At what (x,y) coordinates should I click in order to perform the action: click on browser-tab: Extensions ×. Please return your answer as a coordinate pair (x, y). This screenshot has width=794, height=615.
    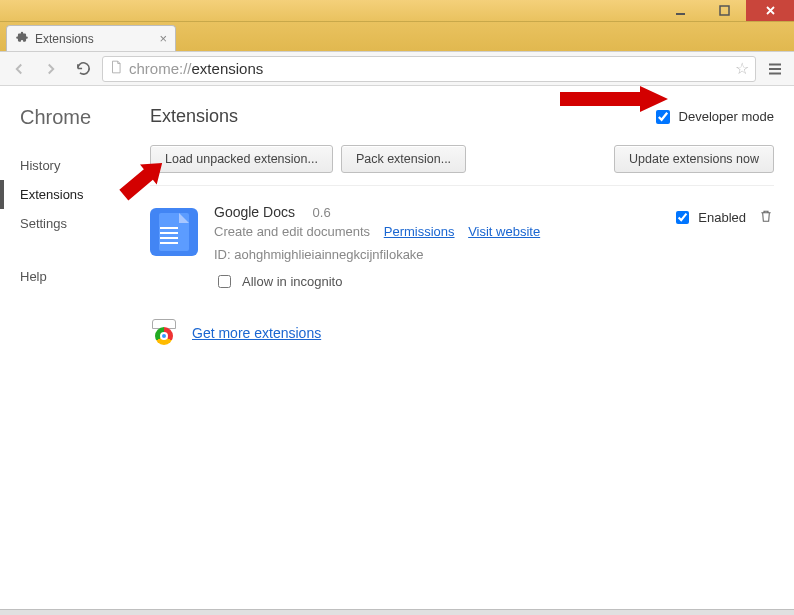
    Looking at the image, I should click on (91, 38).